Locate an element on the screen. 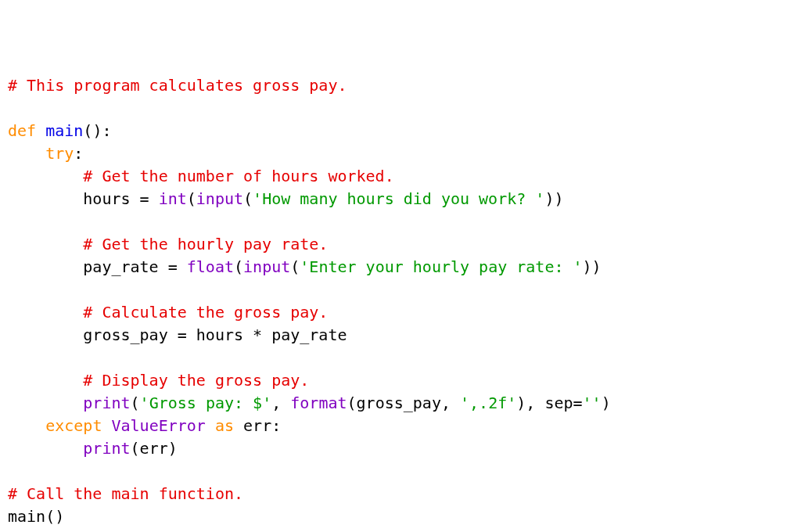 The height and width of the screenshot is (532, 801). code-token: main is located at coordinates (64, 131).